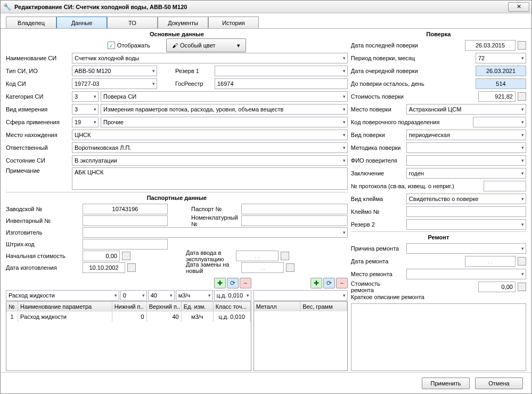 Image resolution: width=532 pixels, height=394 pixels. I want to click on category-text-select: Поверка СИ, so click(224, 97).